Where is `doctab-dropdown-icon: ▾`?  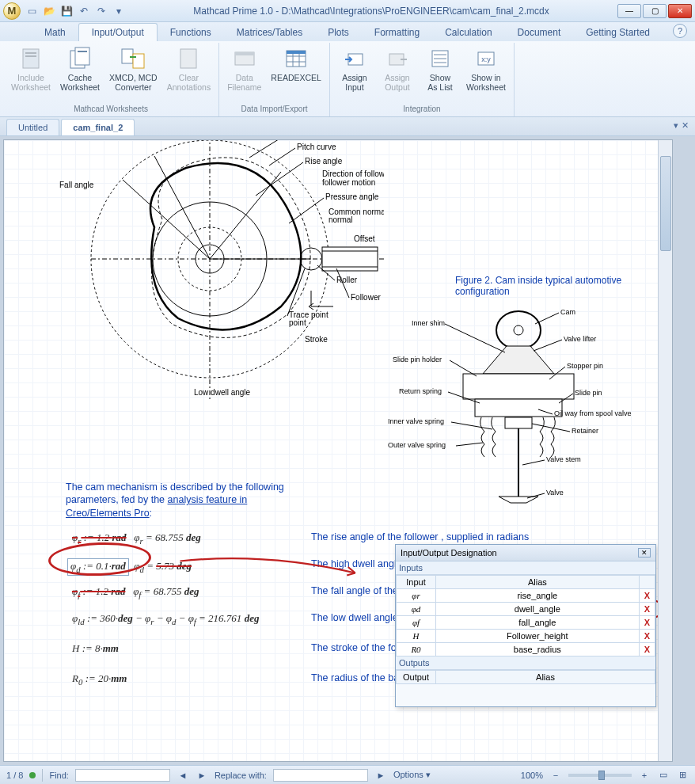 doctab-dropdown-icon: ▾ is located at coordinates (676, 125).